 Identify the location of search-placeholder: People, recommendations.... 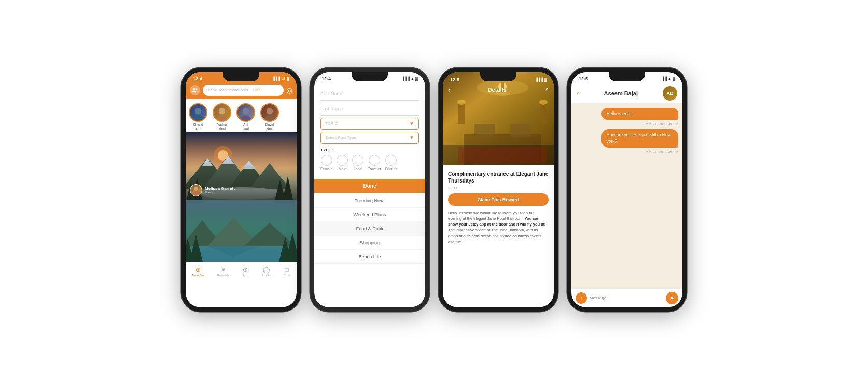
(228, 90).